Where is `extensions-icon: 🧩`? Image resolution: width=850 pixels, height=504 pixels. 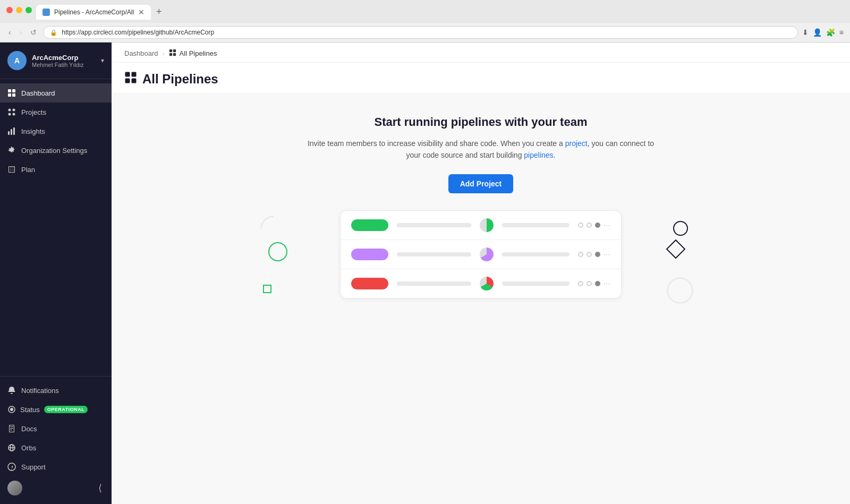 extensions-icon: 🧩 is located at coordinates (831, 32).